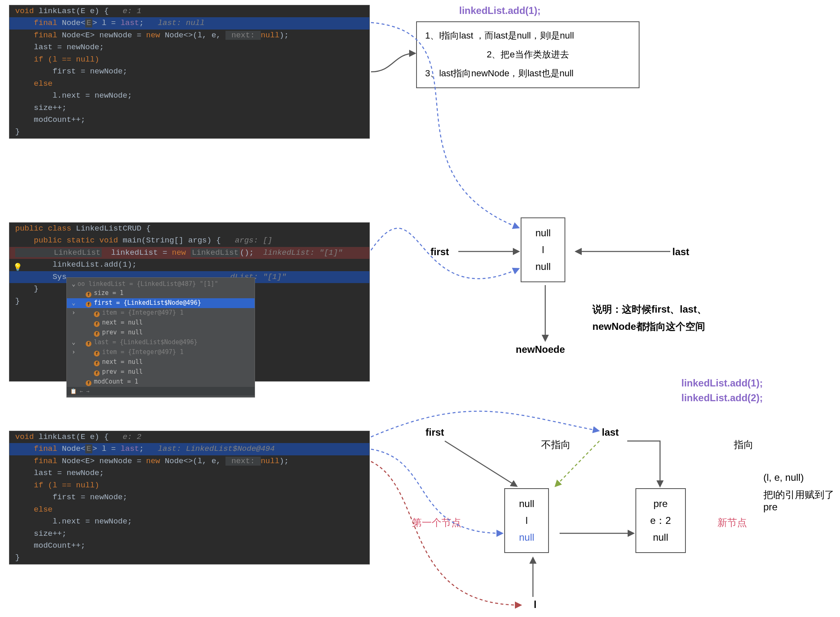 The image size is (840, 617). Describe the element at coordinates (528, 55) in the screenshot. I see `annotation-box-explain: 1、l指向last ，而last是null，则l是null 2、把e当作类放进去…` at that location.